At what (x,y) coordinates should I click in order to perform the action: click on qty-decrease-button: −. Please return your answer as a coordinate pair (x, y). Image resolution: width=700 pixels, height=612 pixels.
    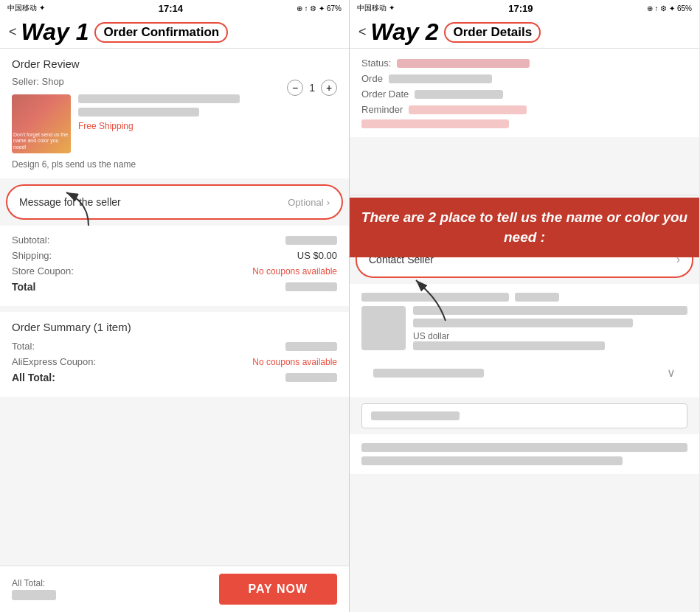
    Looking at the image, I should click on (295, 88).